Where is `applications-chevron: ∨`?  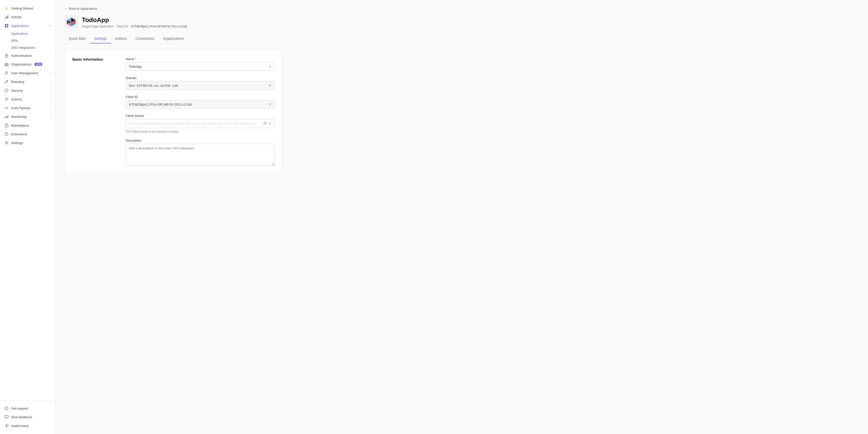
applications-chevron: ∨ is located at coordinates (50, 26).